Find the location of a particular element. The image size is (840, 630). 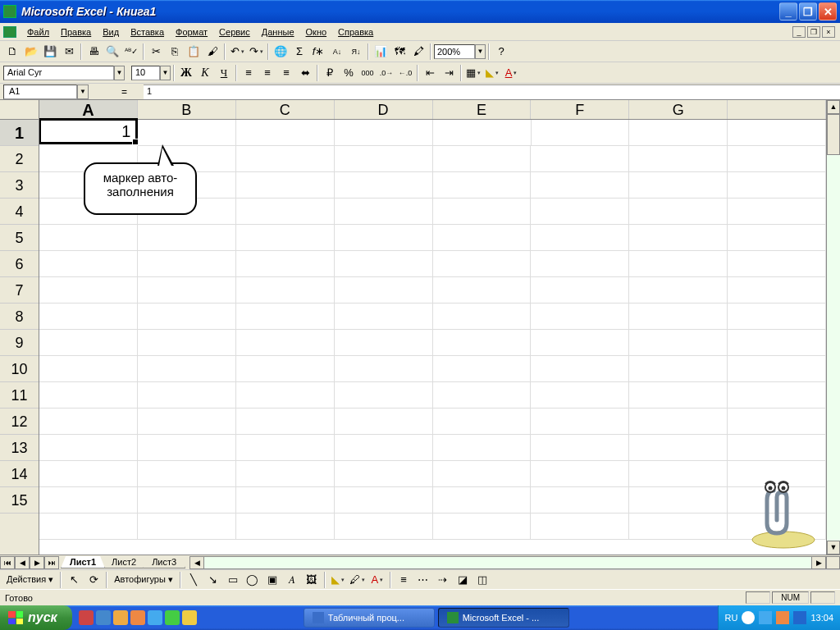

row-header-7: 7 is located at coordinates (20, 290).